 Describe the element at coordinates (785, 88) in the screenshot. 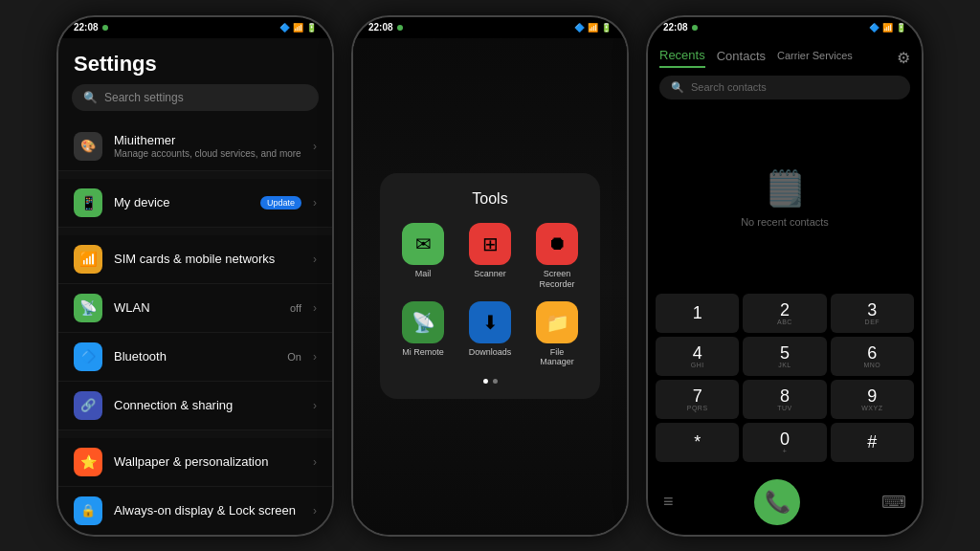

I see `contact-search-bar: 🔍 Search contacts` at that location.